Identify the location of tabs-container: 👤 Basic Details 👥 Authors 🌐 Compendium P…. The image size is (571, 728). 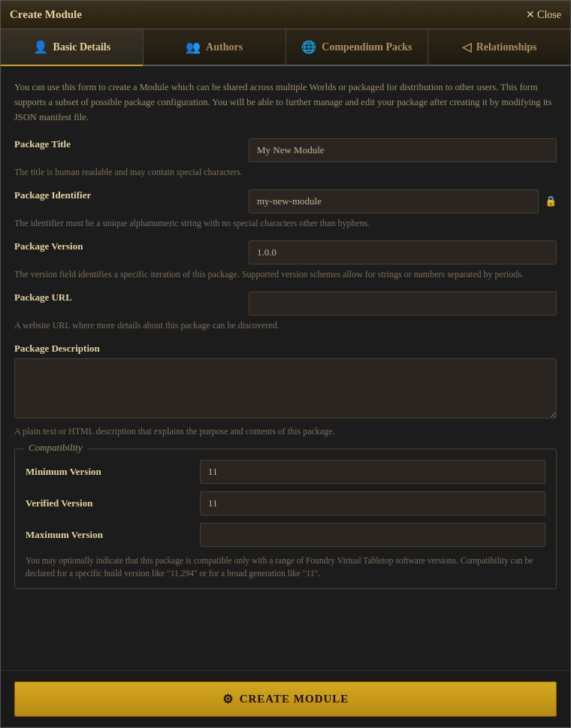
(286, 48).